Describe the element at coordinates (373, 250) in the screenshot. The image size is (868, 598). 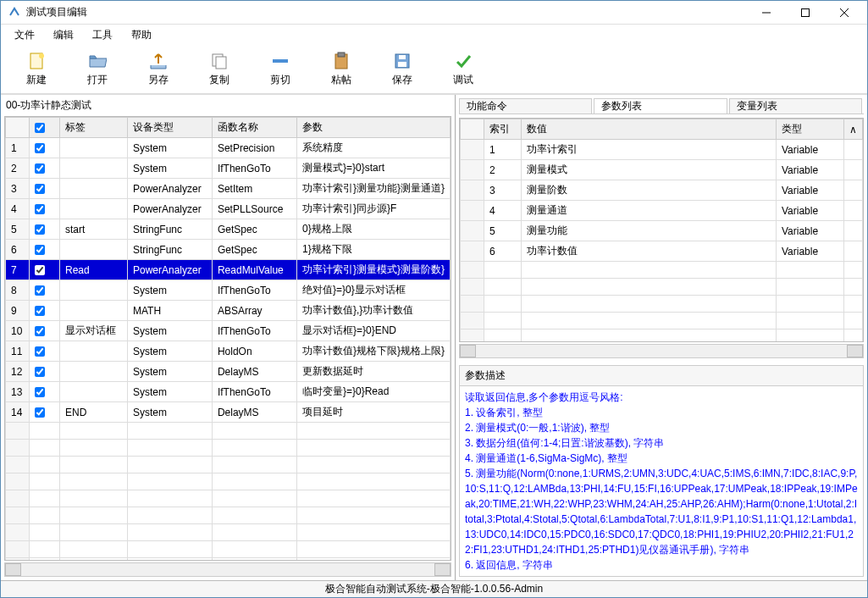
I see `row-params: 1}规格下限` at that location.